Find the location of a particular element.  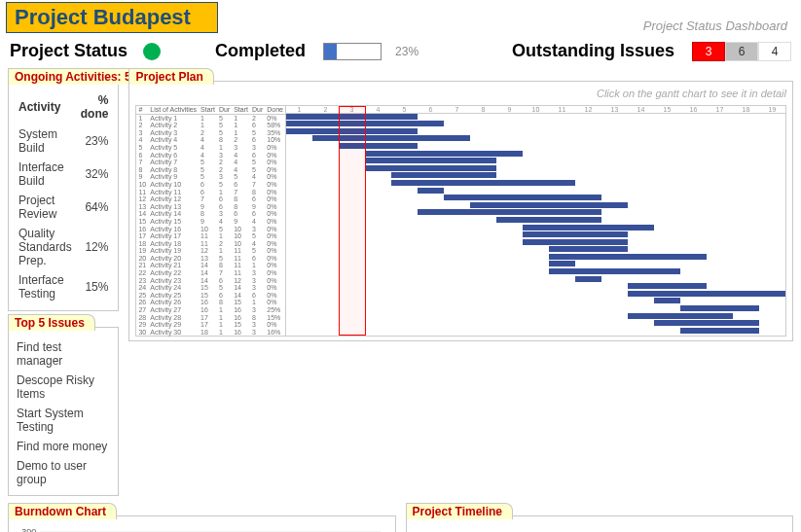

project-plan-tab: Project Plan is located at coordinates (171, 76).